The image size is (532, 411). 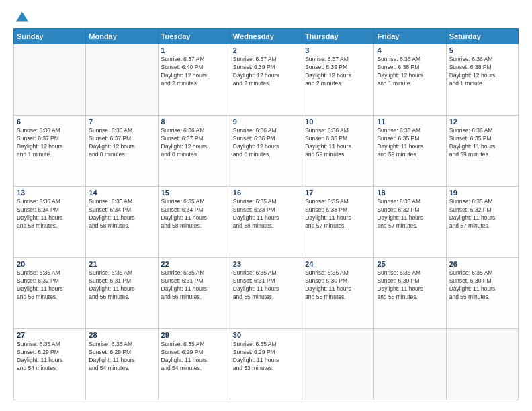 I want to click on table-row: 29Sunrise: 6:35 AM Sunset: 6:29 PM Dayli…, so click(x=193, y=365).